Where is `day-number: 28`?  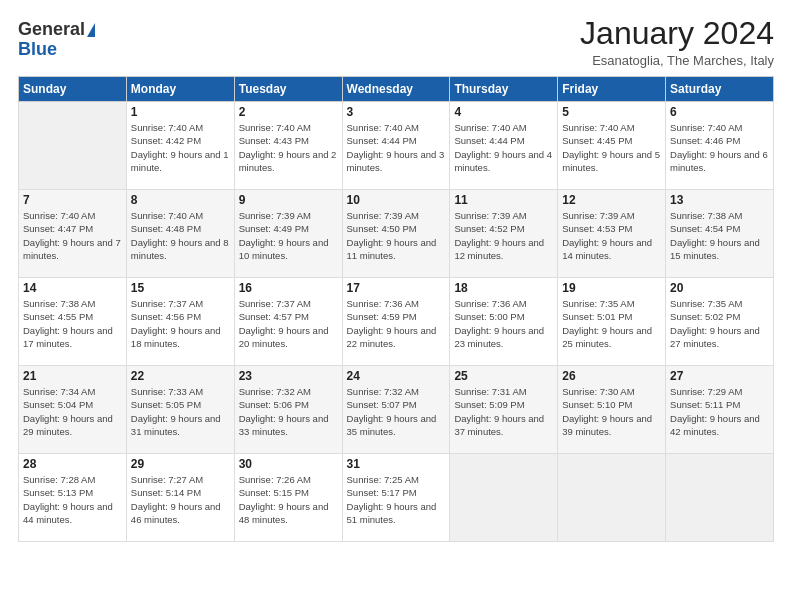
day-number: 28 is located at coordinates (72, 464).